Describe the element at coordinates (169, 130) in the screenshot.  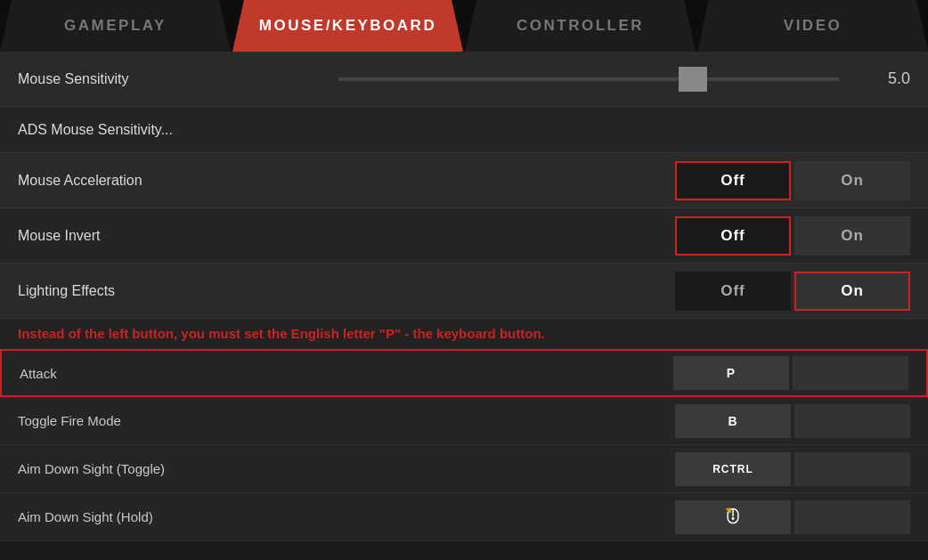
I see `ads-sensitivity-label: ADS Mouse Sensitivity...` at that location.